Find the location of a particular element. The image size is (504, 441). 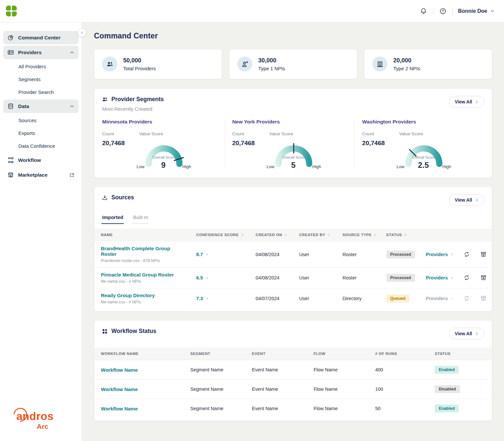

help-icon: ? is located at coordinates (443, 11).